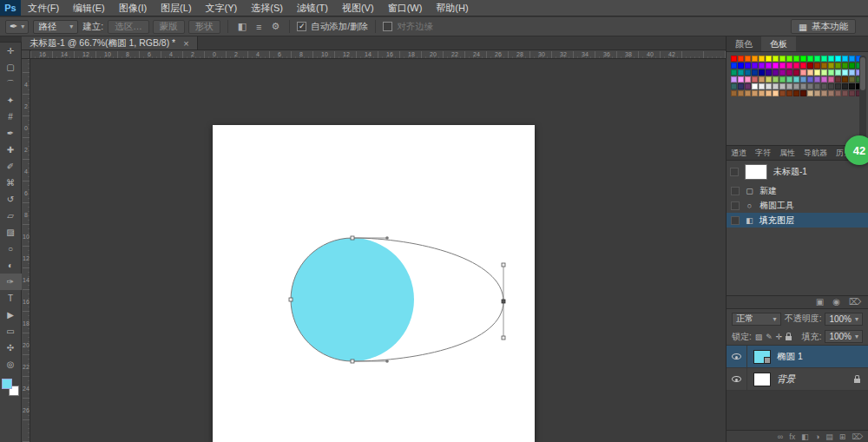 This screenshot has width=868, height=442. What do you see at coordinates (779, 337) in the screenshot?
I see `lock-option-icon: ✛` at bounding box center [779, 337].